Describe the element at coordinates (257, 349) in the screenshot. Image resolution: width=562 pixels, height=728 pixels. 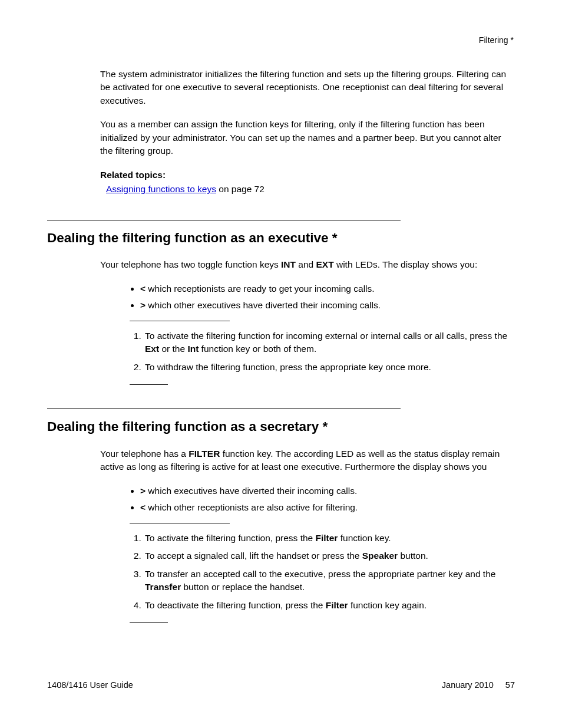
I see `text: function key or both of them.` at that location.